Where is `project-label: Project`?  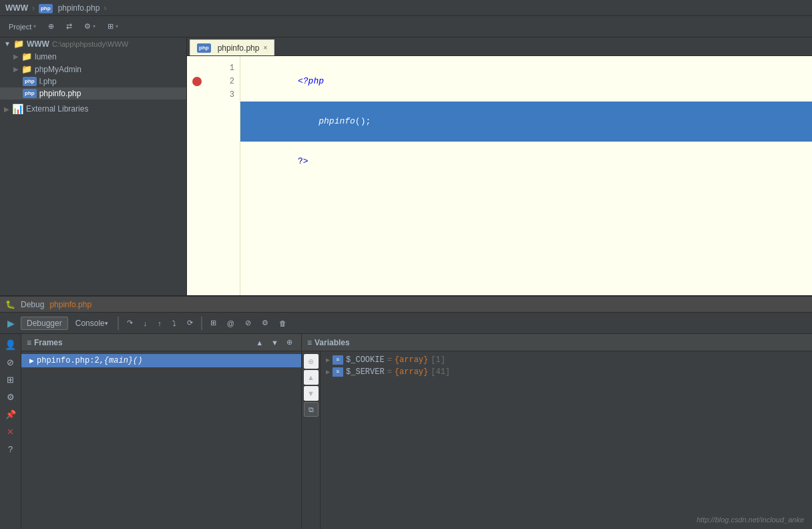 project-label: Project is located at coordinates (20, 27).